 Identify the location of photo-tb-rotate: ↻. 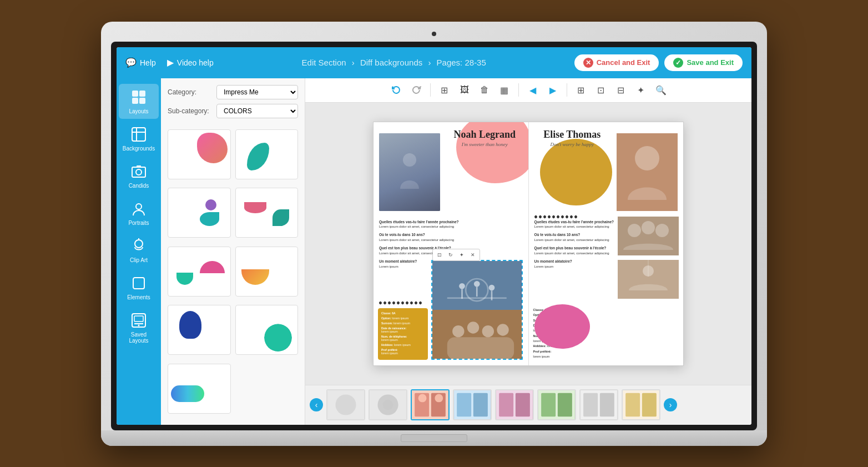
(451, 255).